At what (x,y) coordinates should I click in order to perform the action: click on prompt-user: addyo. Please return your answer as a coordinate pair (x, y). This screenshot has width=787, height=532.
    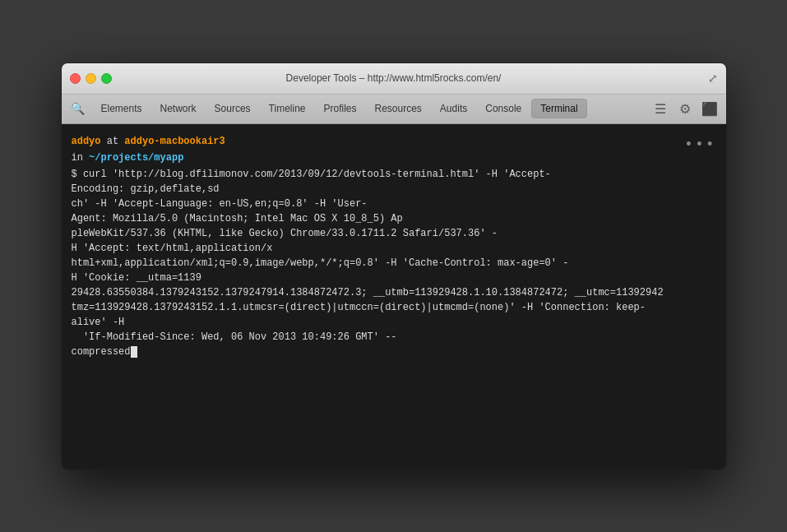
    Looking at the image, I should click on (86, 141).